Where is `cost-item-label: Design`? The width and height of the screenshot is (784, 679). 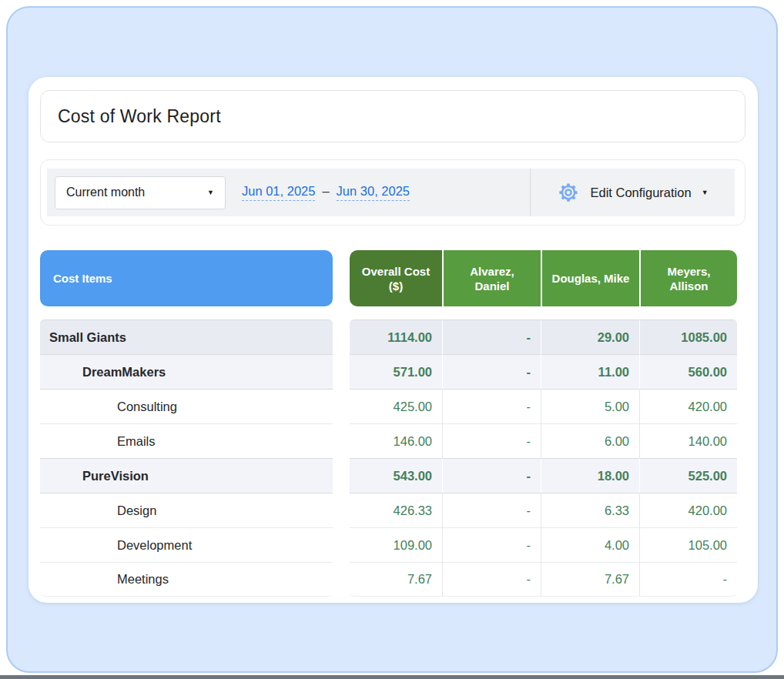 cost-item-label: Design is located at coordinates (186, 510).